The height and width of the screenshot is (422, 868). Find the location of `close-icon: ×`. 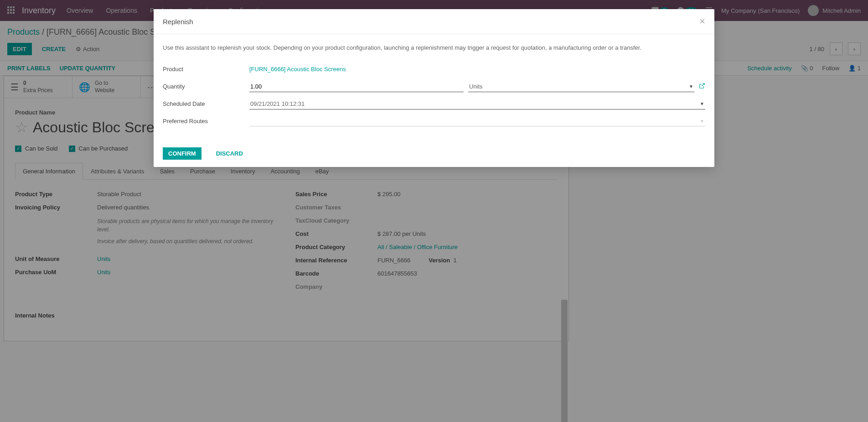

close-icon: × is located at coordinates (702, 21).